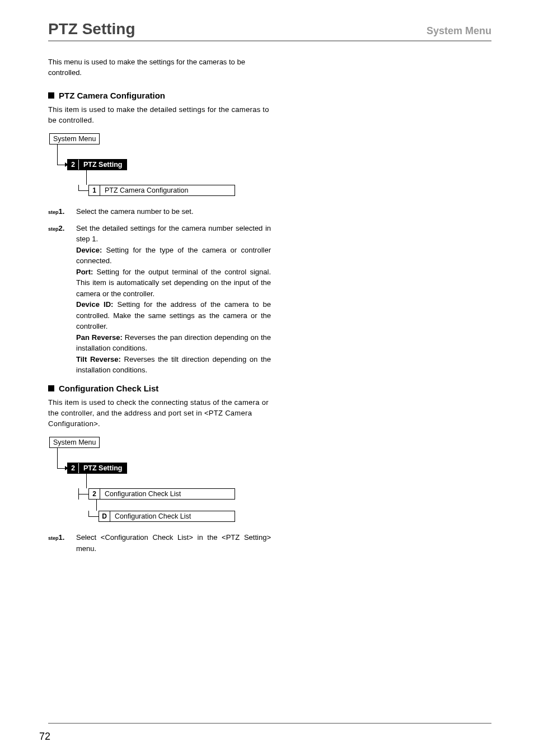  Describe the element at coordinates (105, 516) in the screenshot. I see `tree-leaf-number: D` at that location.